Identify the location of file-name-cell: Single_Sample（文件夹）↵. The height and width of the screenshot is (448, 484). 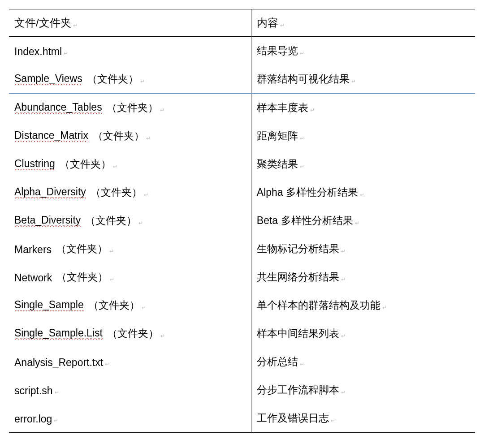
(130, 306).